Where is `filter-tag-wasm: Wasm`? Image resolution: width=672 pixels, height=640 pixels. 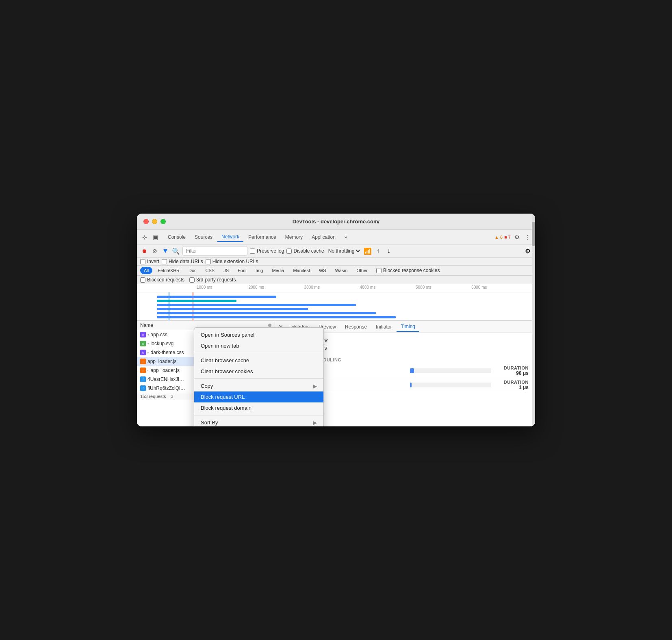 filter-tag-wasm: Wasm is located at coordinates (341, 270).